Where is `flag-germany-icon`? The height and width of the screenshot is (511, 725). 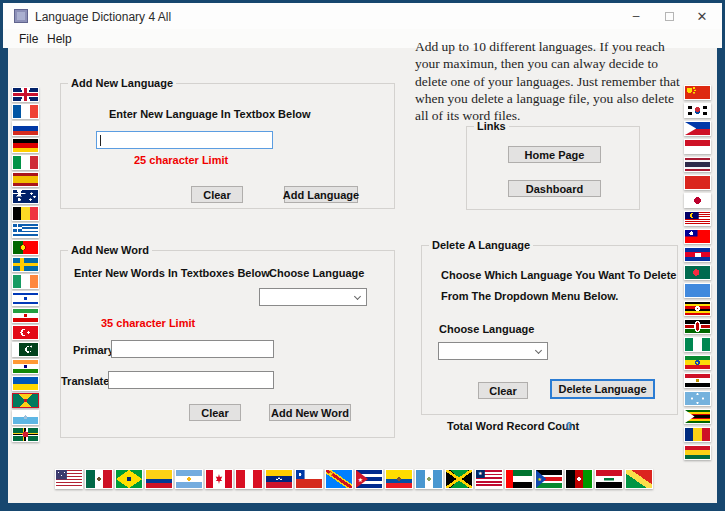 flag-germany-icon is located at coordinates (26, 146).